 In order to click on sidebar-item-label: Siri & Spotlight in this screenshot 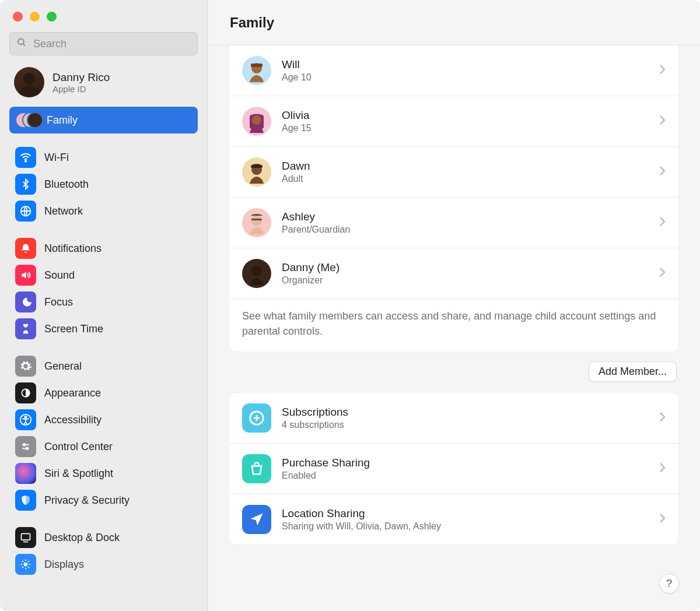, I will do `click(79, 473)`.